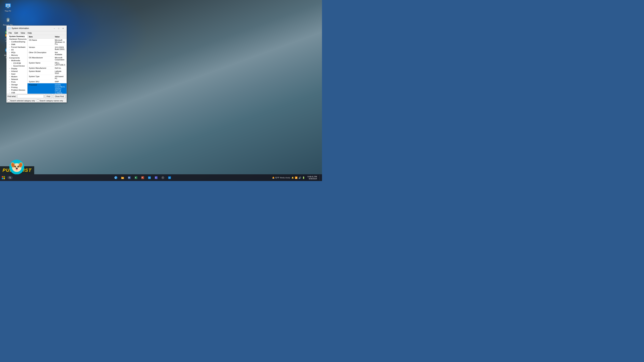  What do you see at coordinates (170, 178) in the screenshot?
I see `taskbar-azure: Az` at bounding box center [170, 178].